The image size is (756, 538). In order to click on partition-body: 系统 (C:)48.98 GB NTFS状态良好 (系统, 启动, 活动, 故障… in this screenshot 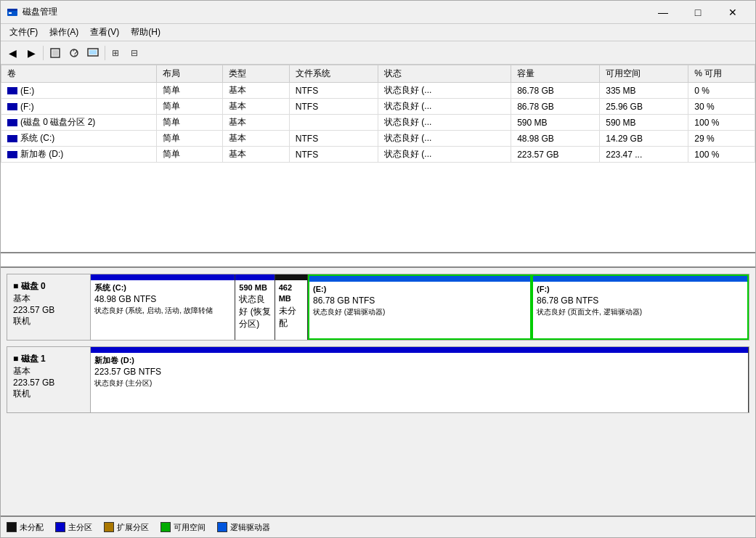, I will do `click(163, 310)`.